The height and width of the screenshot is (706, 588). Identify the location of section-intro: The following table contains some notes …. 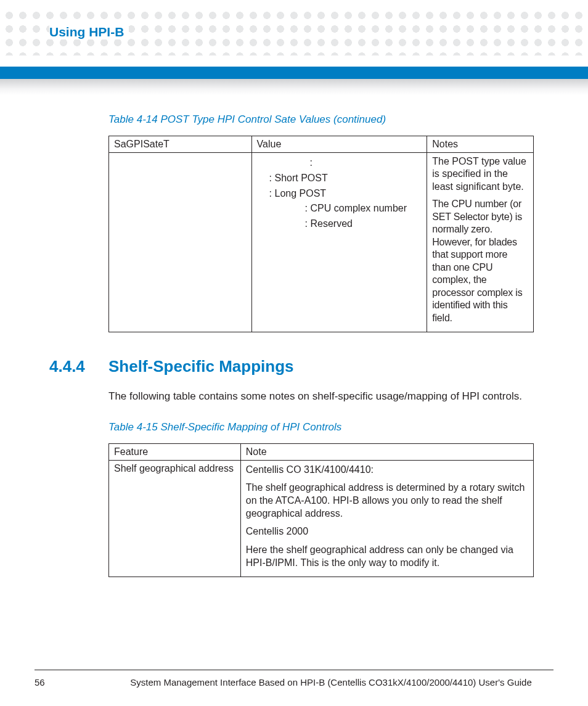
(324, 397).